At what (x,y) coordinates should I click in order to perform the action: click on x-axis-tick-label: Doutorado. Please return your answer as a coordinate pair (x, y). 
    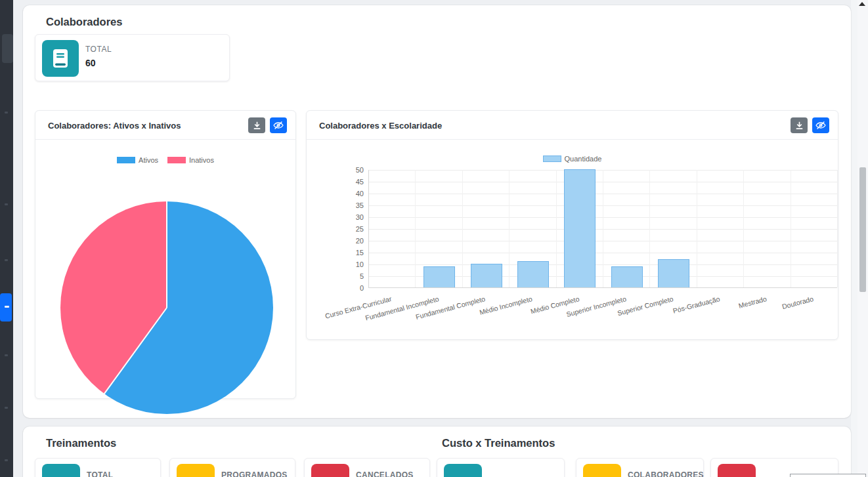
    Looking at the image, I should click on (798, 302).